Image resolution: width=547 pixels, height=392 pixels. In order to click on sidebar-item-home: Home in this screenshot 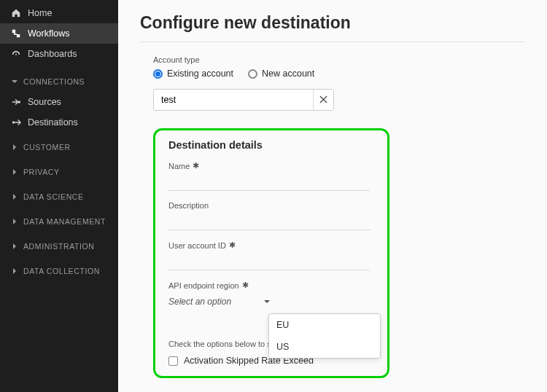, I will do `click(59, 13)`.